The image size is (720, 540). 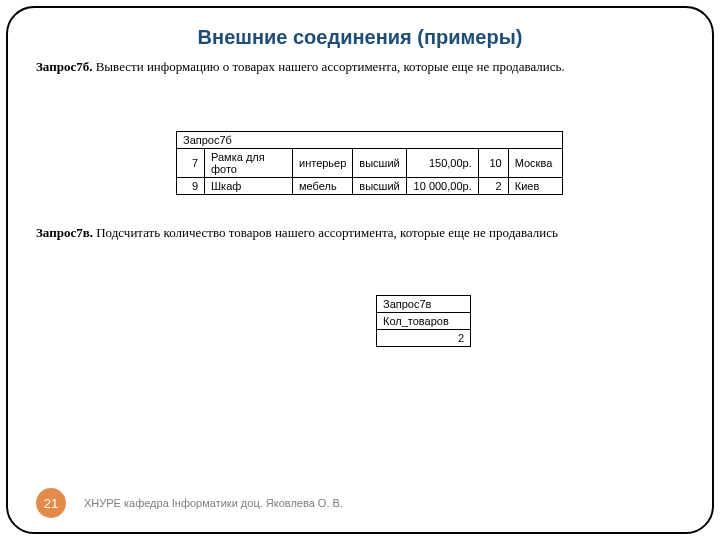 I want to click on cell-name: Шкаф, so click(x=249, y=186).